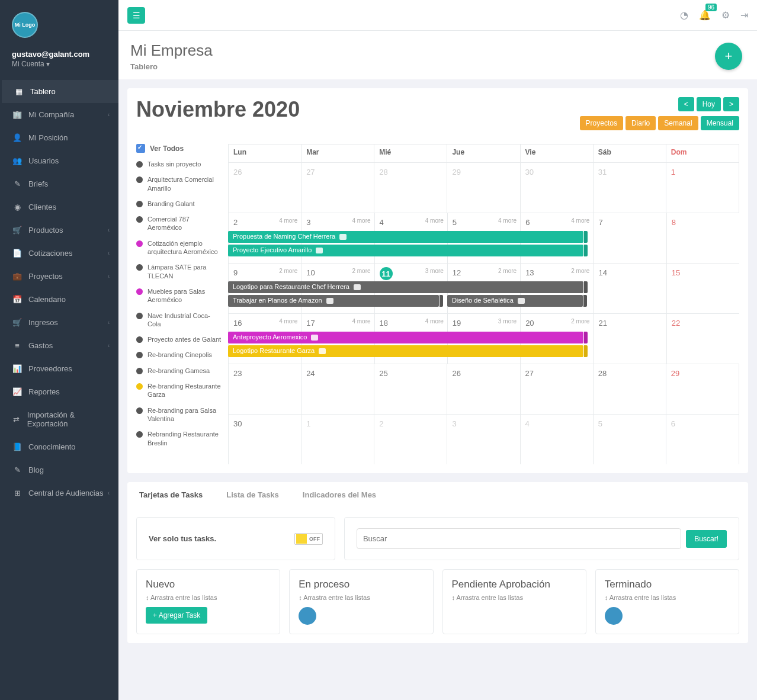  Describe the element at coordinates (179, 296) in the screenshot. I see `project-filter-item: Muebles para Salas Aeroméxico` at that location.